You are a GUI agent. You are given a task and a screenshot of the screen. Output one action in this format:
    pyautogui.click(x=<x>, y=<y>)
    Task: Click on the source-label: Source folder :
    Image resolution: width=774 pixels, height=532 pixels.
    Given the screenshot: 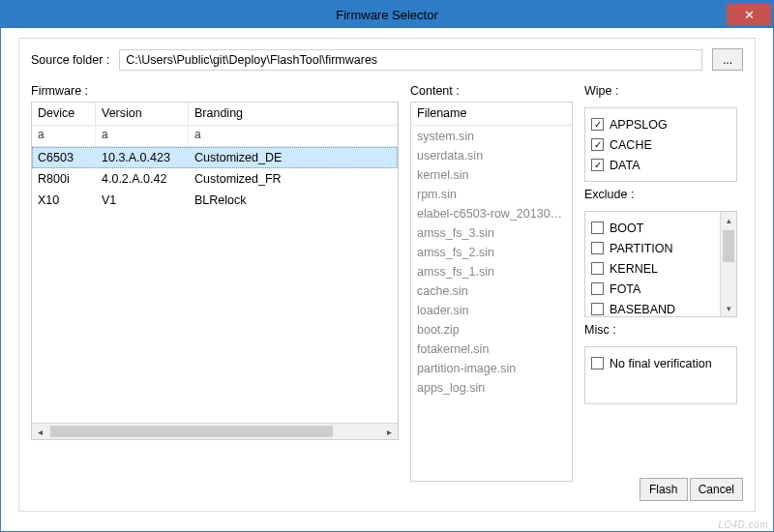 What is the action you would take?
    pyautogui.click(x=70, y=60)
    